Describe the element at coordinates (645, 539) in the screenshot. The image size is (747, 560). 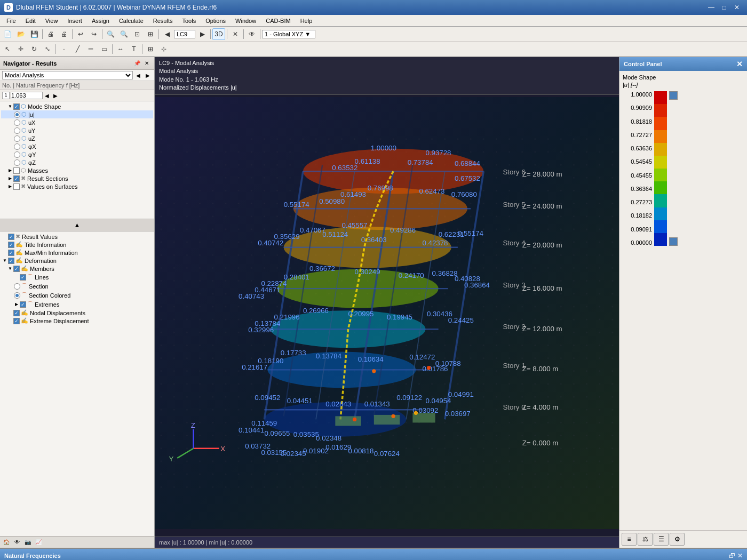
I see `cp-scale-btn: ⚖` at that location.